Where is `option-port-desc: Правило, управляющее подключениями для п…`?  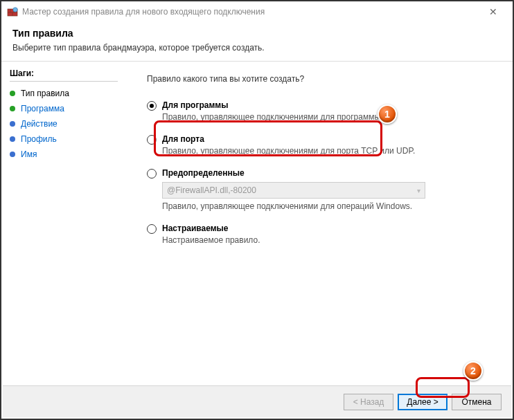
option-port-desc: Правило, управляющее подключениями для п… is located at coordinates (327, 151).